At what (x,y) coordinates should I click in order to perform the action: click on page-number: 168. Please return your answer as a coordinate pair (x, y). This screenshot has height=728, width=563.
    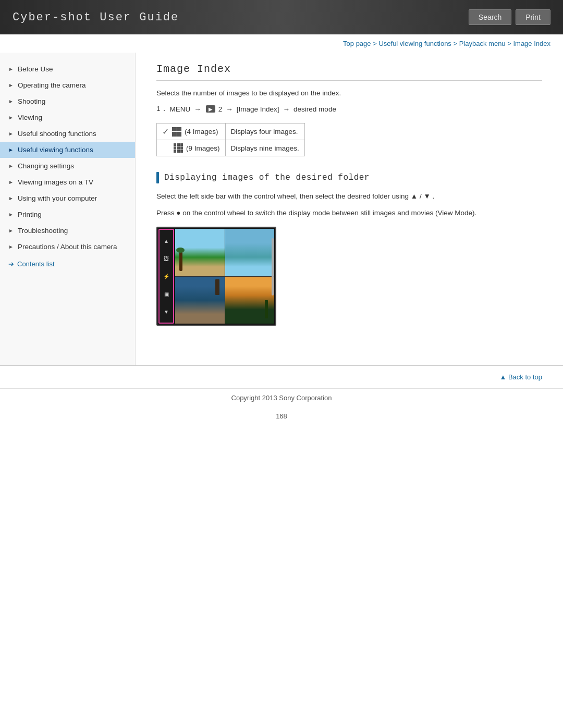
    Looking at the image, I should click on (282, 416).